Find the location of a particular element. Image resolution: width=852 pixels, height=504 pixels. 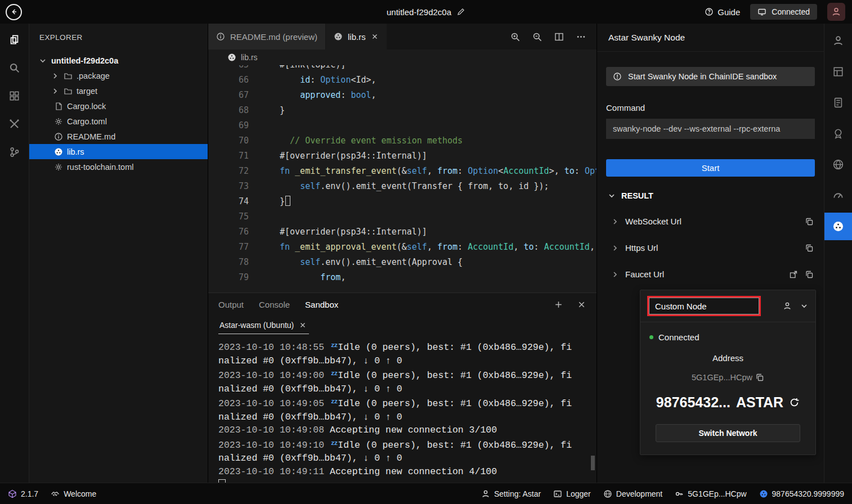

tree-item-untitled-f29d2c0a: untitled-f29d2c0a is located at coordinates (118, 61).